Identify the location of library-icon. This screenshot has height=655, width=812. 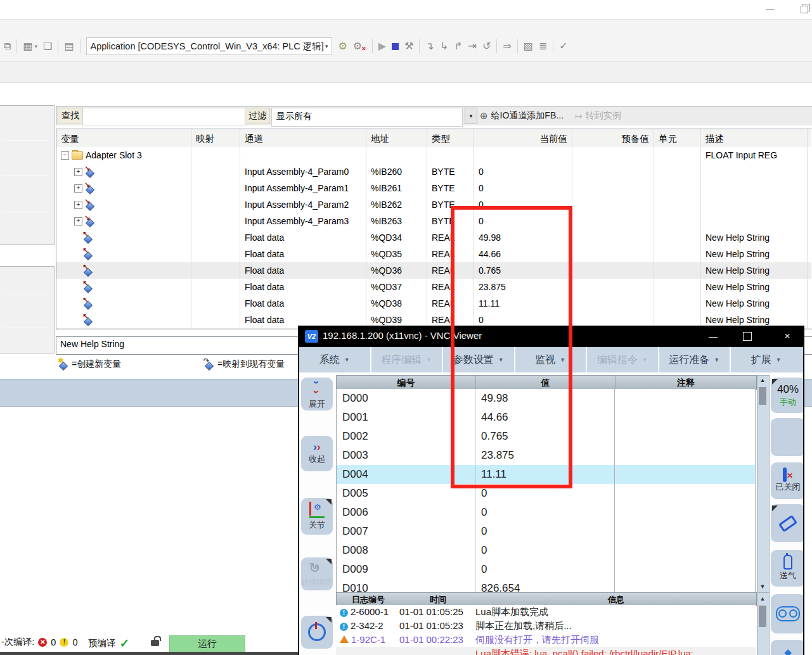
(28, 46).